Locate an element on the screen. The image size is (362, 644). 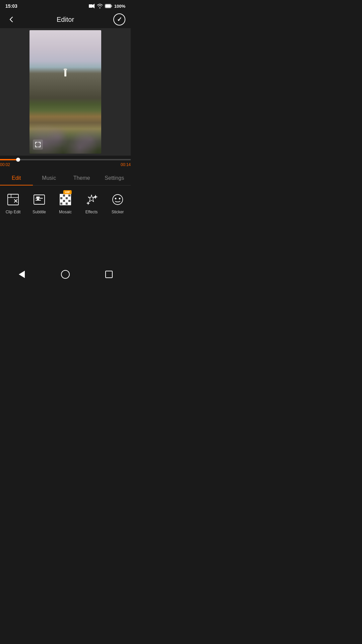
confirm-button is located at coordinates (119, 19).